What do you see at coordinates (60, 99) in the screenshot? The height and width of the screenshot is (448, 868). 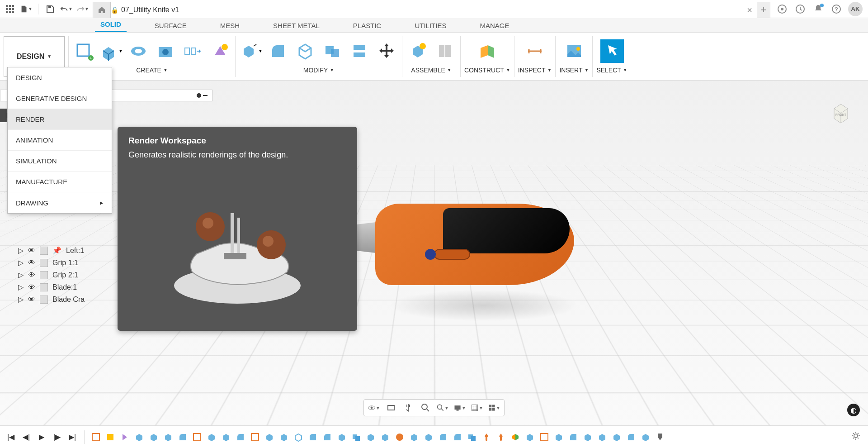 I see `workspace-item-generative: GENERATIVE DESIGN` at bounding box center [60, 99].